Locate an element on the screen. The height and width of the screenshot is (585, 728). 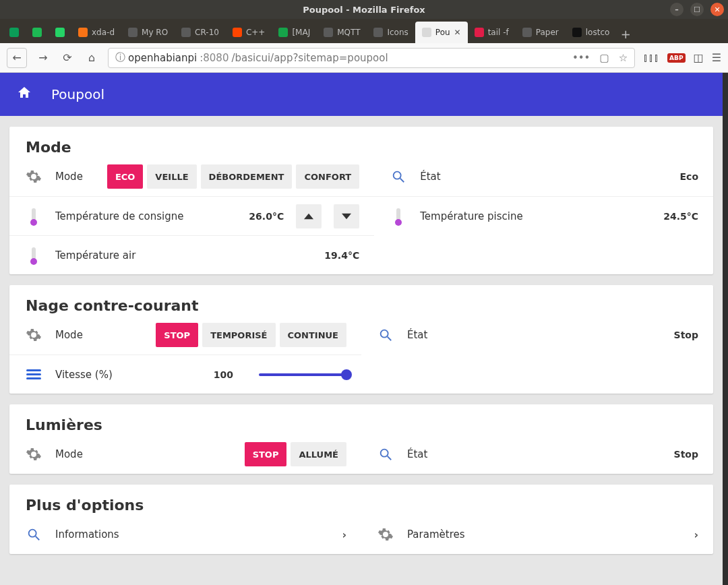
lum-allume-button: ALLUMÉ is located at coordinates (318, 454).